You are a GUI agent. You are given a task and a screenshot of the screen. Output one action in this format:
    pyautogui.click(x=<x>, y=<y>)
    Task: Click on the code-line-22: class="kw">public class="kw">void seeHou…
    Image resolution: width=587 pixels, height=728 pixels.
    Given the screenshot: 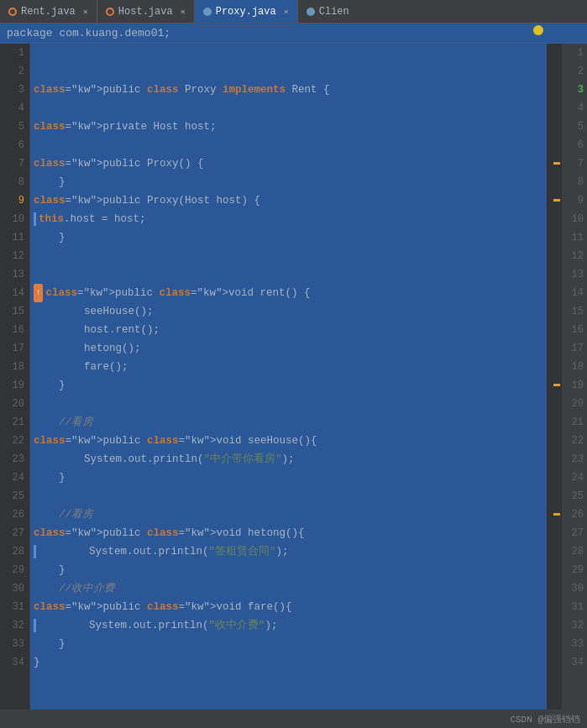 What is the action you would take?
    pyautogui.click(x=291, y=441)
    